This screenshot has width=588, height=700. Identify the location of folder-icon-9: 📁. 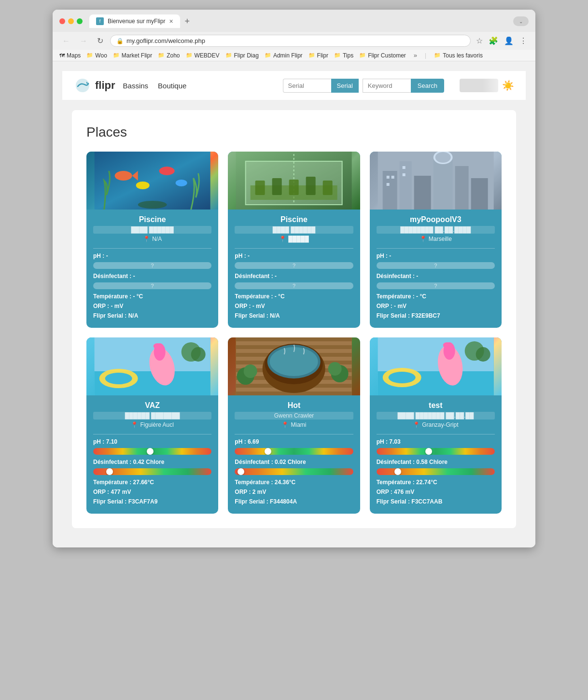
(363, 55).